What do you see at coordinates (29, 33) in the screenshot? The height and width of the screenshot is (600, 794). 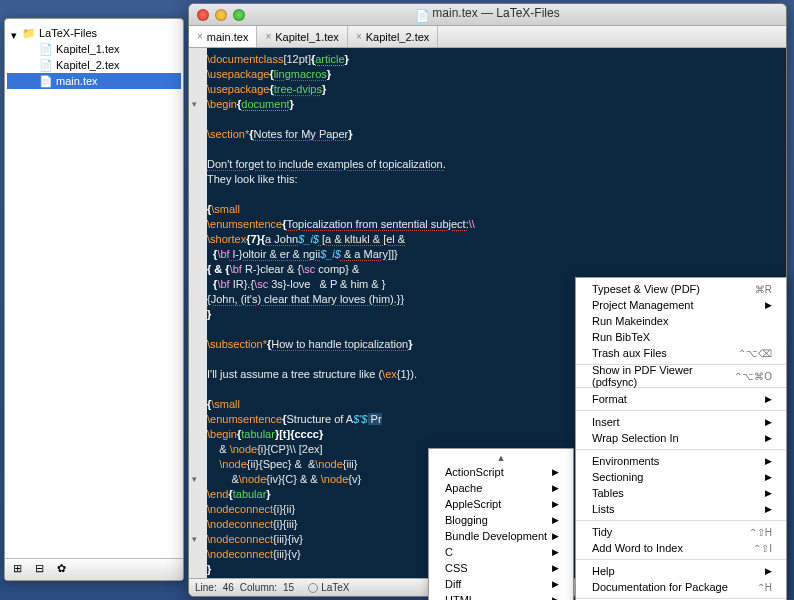 I see `folder-icon: 📁` at bounding box center [29, 33].